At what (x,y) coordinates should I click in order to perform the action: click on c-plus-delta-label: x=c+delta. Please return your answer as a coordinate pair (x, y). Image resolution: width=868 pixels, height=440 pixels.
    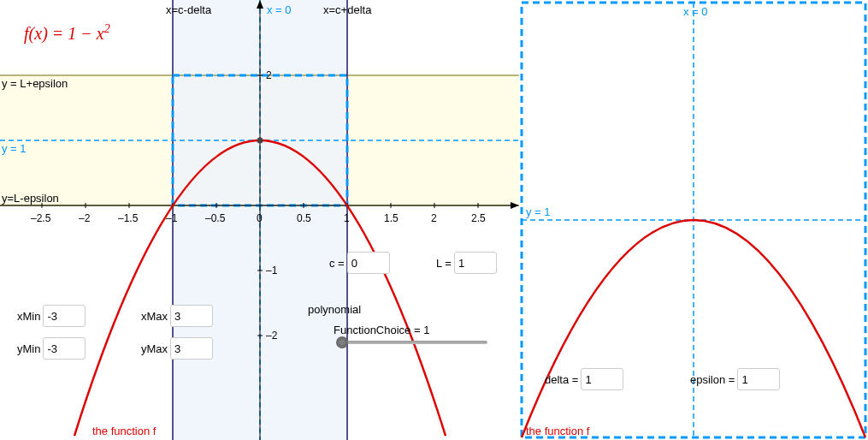
    Looking at the image, I should click on (347, 10).